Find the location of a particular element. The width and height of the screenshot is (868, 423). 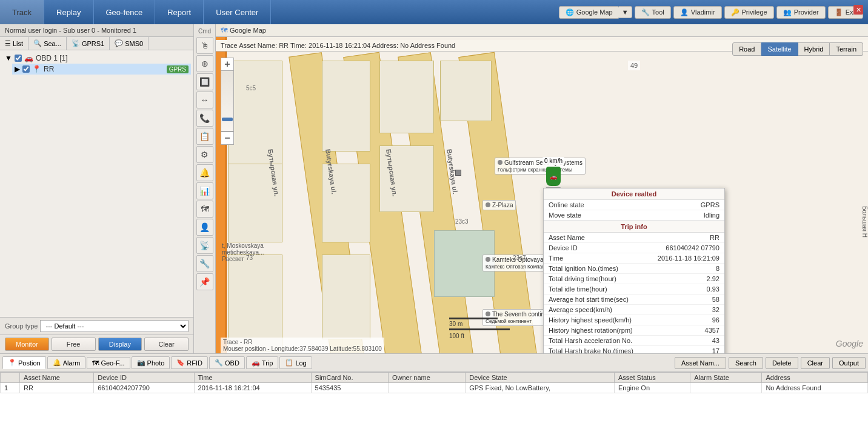

zoom-in-btn: + is located at coordinates (227, 64).